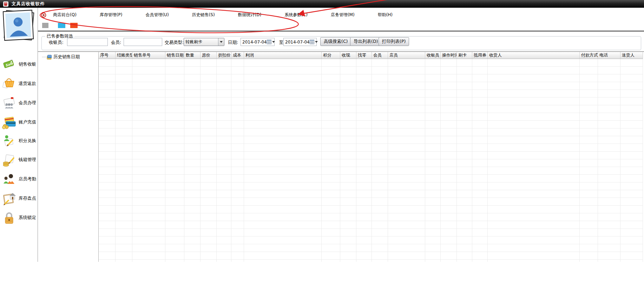 This screenshot has width=644, height=306. What do you see at coordinates (27, 122) in the screenshot?
I see `sidebar-item-label: 账户充值` at bounding box center [27, 122].